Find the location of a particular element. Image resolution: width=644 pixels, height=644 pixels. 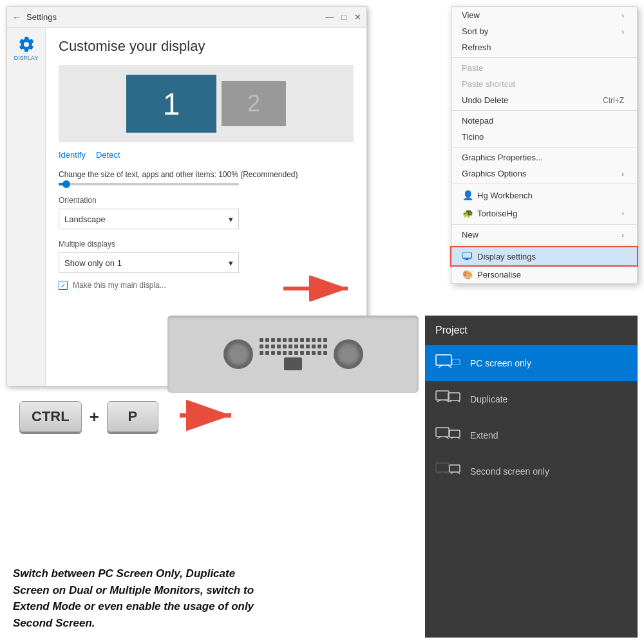

context-item-paste-shortcut: Paste shortcut is located at coordinates (544, 84).